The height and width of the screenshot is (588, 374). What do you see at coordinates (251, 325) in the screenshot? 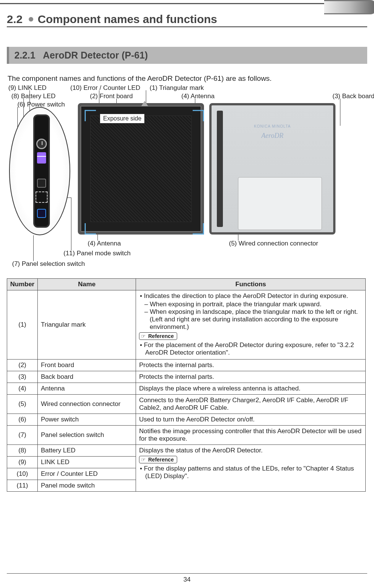
I see `cell-func: Indicates the direction to place the Aer…` at bounding box center [251, 325].